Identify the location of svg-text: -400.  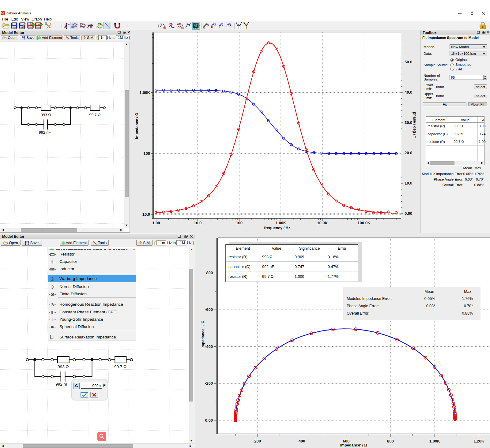
(209, 346).